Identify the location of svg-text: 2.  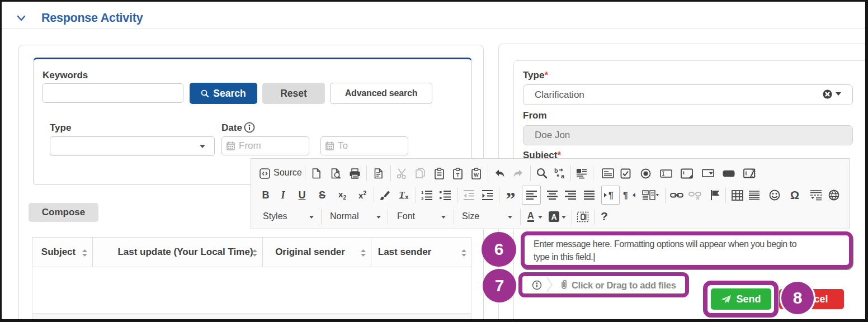
(423, 198).